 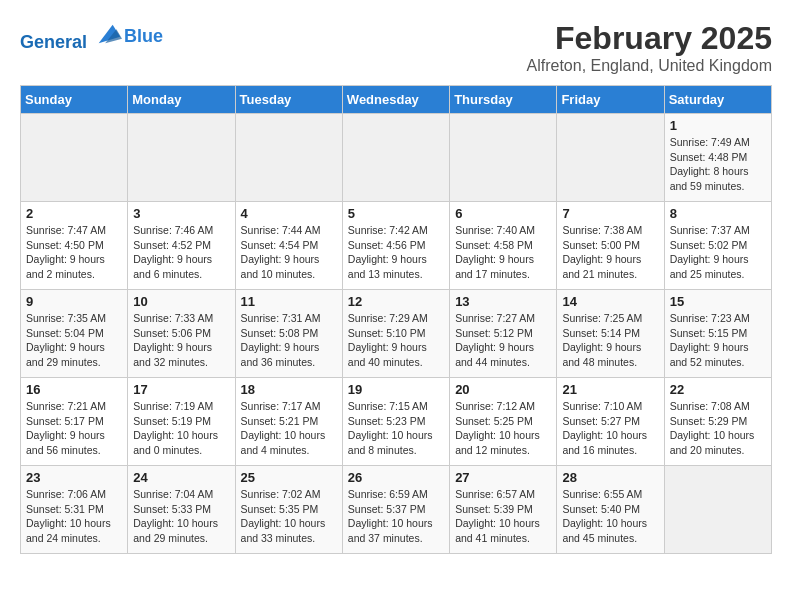 What do you see at coordinates (396, 478) in the screenshot?
I see `day-number: 26` at bounding box center [396, 478].